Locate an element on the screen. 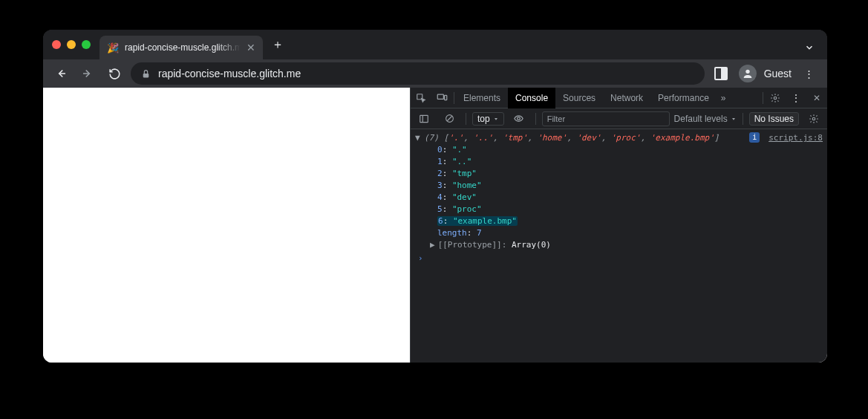 The height and width of the screenshot is (419, 868). close-tab-button: ✕ is located at coordinates (251, 48).